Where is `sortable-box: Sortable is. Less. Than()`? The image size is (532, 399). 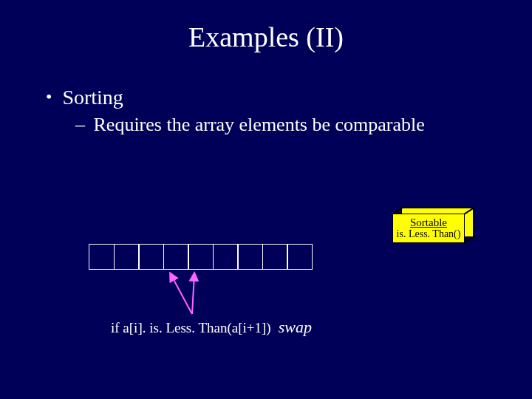 sortable-box: Sortable is. Less. Than() is located at coordinates (433, 225).